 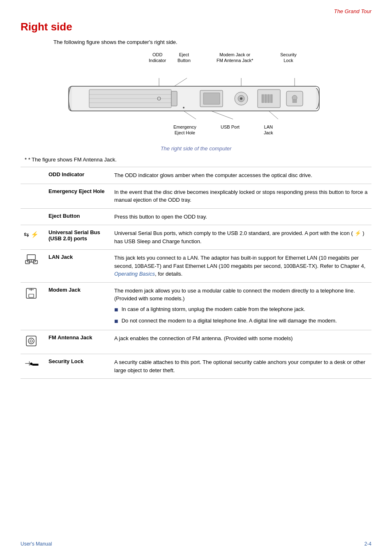 I want to click on modem-subitem-2: ■ Do not connect the modem to a digital …, so click(x=241, y=321).